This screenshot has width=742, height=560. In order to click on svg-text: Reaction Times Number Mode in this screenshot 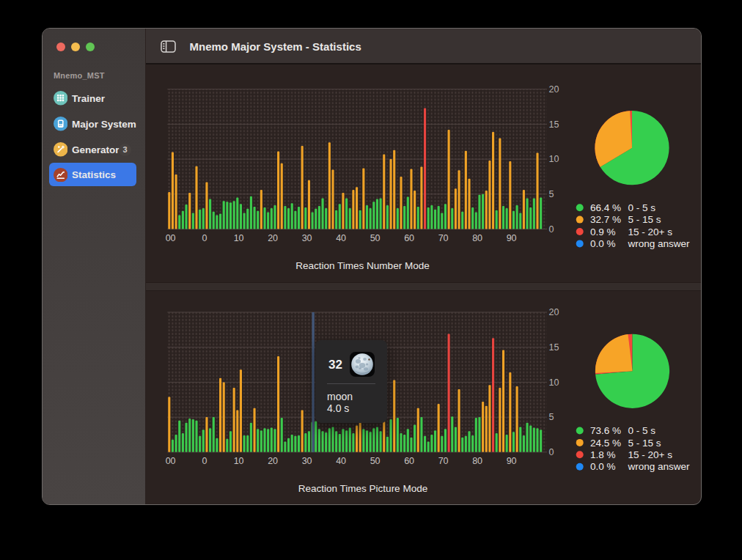, I will do `click(362, 265)`.